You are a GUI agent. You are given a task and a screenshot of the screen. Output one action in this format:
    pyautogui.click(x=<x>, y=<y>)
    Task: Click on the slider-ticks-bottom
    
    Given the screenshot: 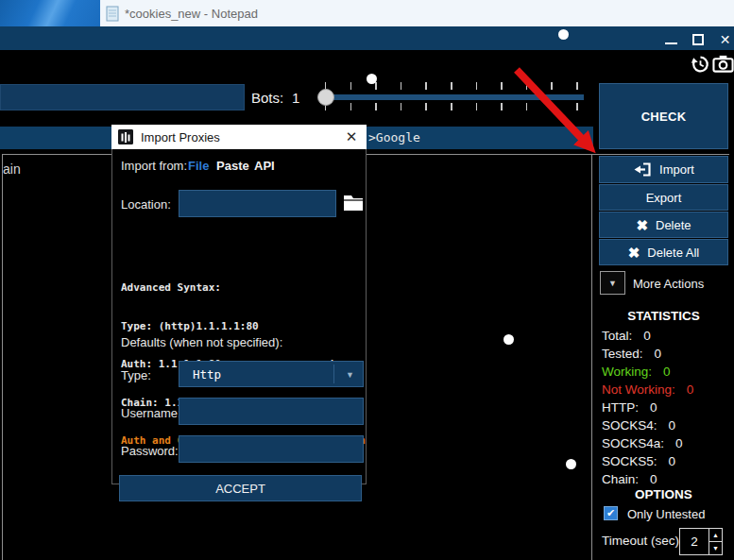 What is the action you would take?
    pyautogui.click(x=456, y=107)
    